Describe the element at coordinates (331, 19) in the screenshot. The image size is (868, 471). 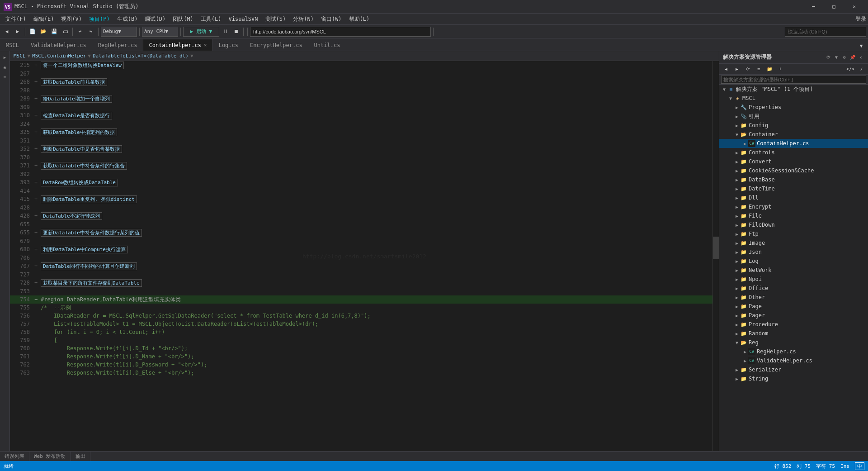
I see `menu-window: 窗口(W)` at that location.